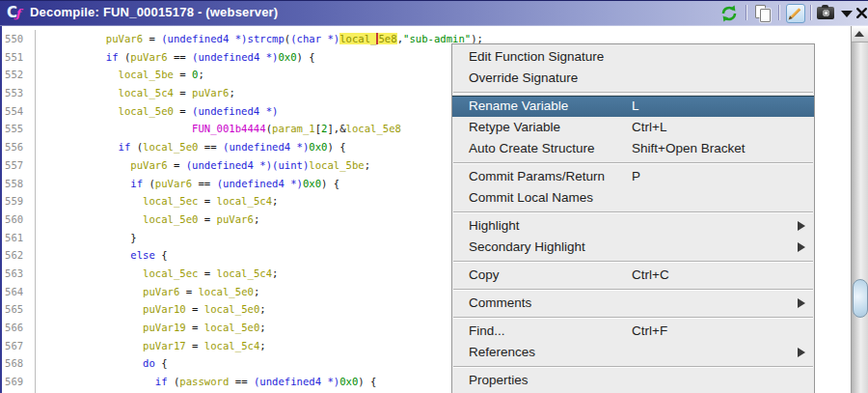 This screenshot has width=868, height=393. What do you see at coordinates (633, 177) in the screenshot?
I see `menu-item-commit-params-return: Commit Params/ReturnP` at bounding box center [633, 177].